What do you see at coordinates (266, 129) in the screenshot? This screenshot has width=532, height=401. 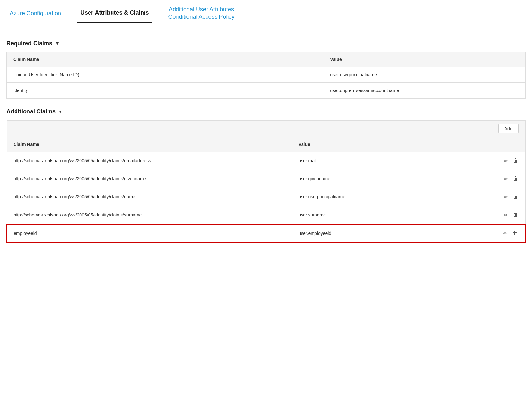 I see `add-toolbar: Add` at bounding box center [266, 129].